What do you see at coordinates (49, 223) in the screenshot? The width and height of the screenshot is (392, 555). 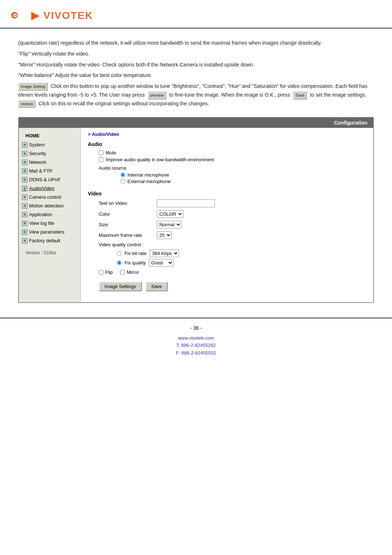 I see `sidebar-item-view-log-file: + View log file` at bounding box center [49, 223].